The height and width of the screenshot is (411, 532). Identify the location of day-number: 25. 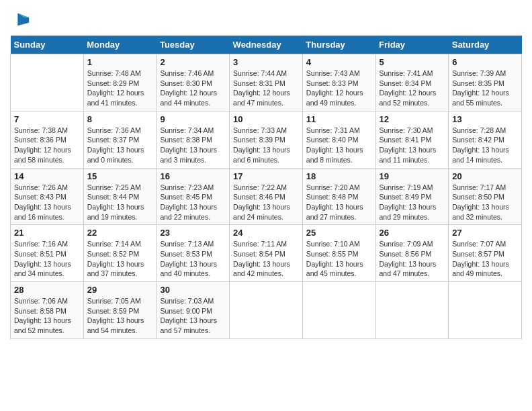
(339, 232).